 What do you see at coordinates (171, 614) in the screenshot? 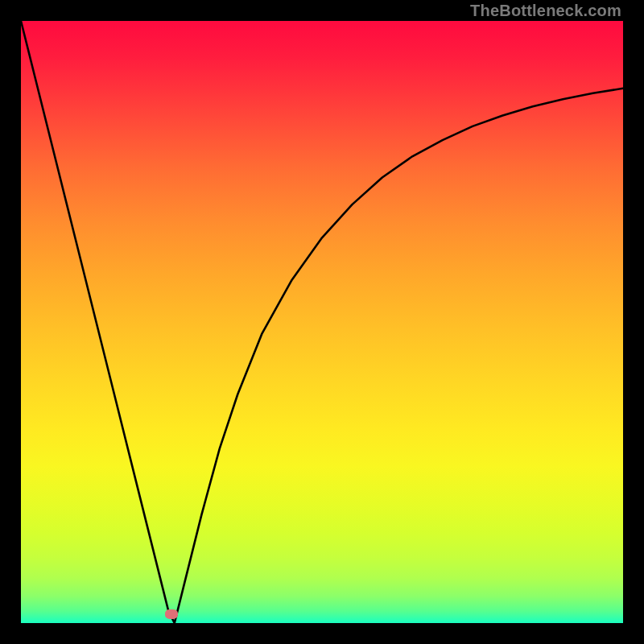
I see `chart-marker-dot` at bounding box center [171, 614].